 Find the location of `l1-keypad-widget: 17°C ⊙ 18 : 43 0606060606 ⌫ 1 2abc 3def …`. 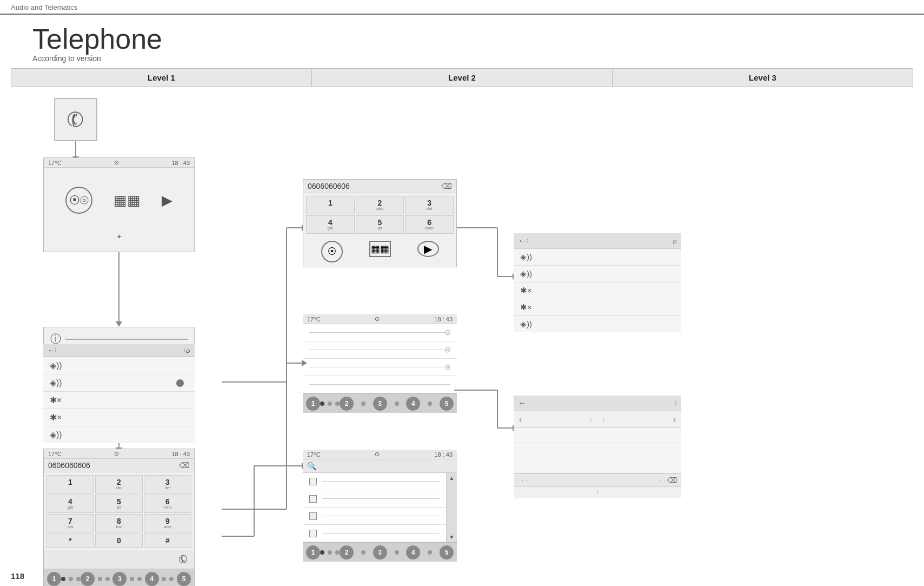

l1-keypad-widget: 17°C ⊙ 18 : 43 0606060606 ⌫ 1 2abc 3def … is located at coordinates (119, 517).